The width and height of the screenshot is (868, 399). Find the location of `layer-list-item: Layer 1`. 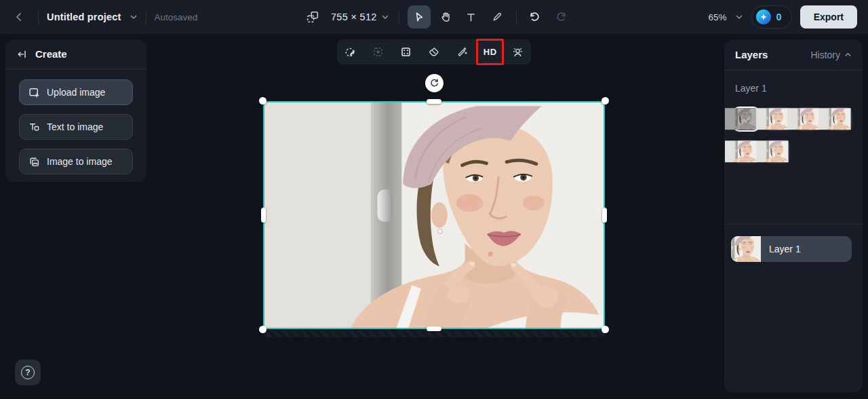

layer-list-item: Layer 1 is located at coordinates (791, 249).